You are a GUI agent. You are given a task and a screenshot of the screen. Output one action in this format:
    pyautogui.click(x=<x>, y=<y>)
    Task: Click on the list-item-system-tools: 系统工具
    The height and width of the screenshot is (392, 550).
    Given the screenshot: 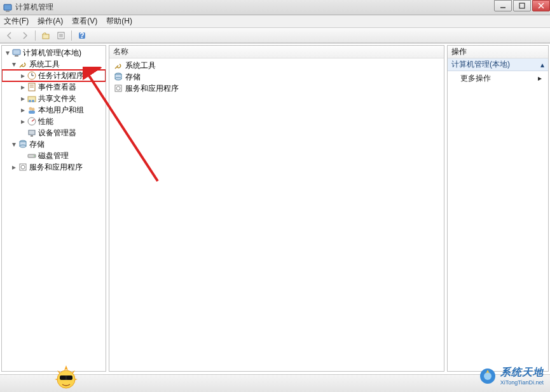 What is the action you would take?
    pyautogui.click(x=277, y=65)
    